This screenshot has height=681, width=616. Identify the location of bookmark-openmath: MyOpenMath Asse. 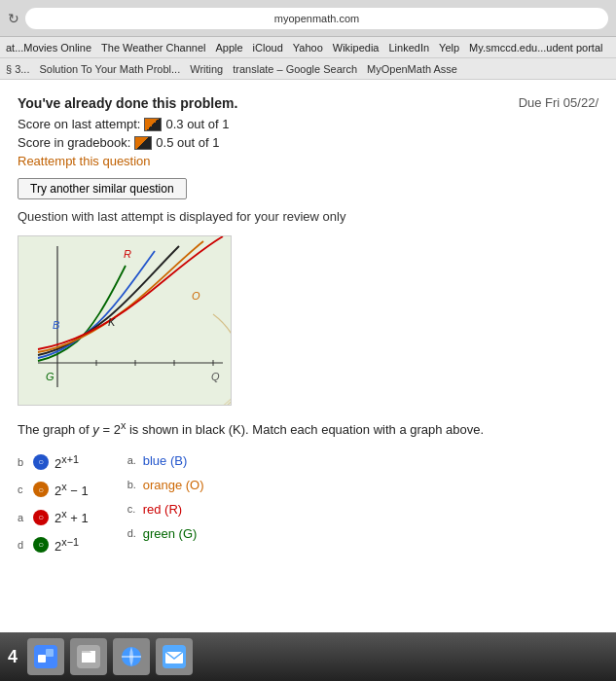
(413, 69).